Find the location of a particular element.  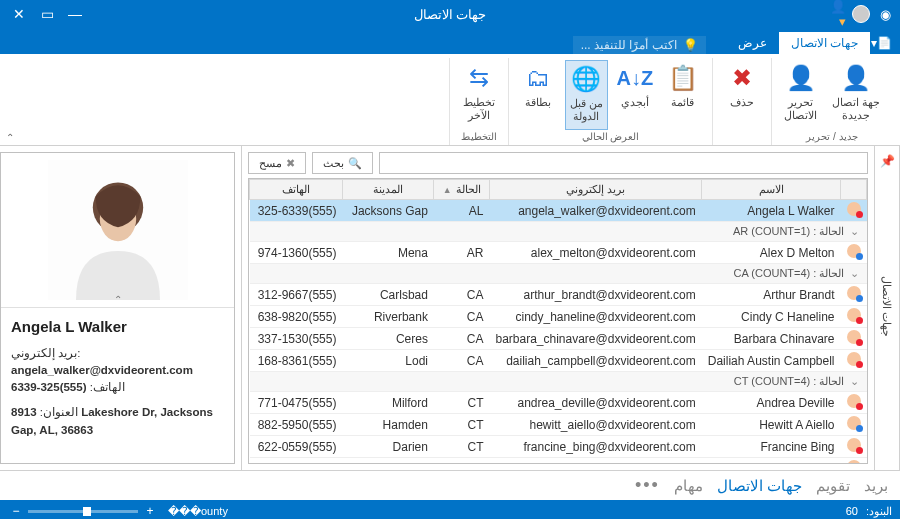

table-row: Cindy C Hanelinecindy_haneline@dxvideore… is located at coordinates (558, 317).